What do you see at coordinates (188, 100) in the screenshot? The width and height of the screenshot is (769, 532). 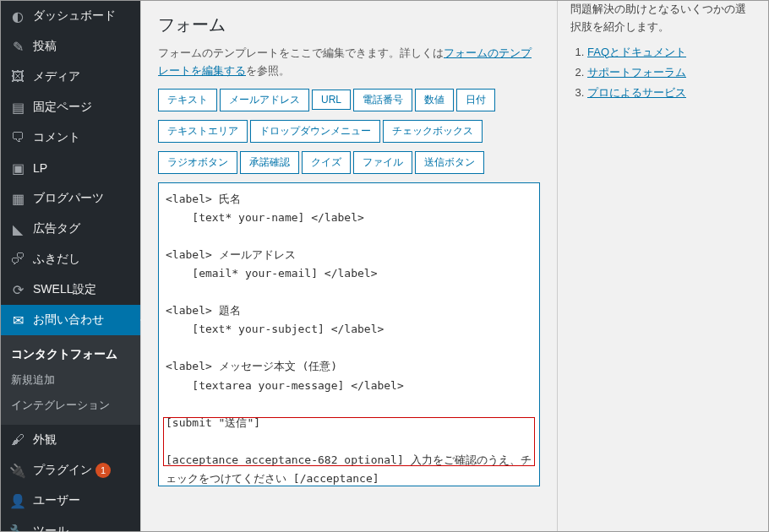 I see `tag-button: テキスト` at bounding box center [188, 100].